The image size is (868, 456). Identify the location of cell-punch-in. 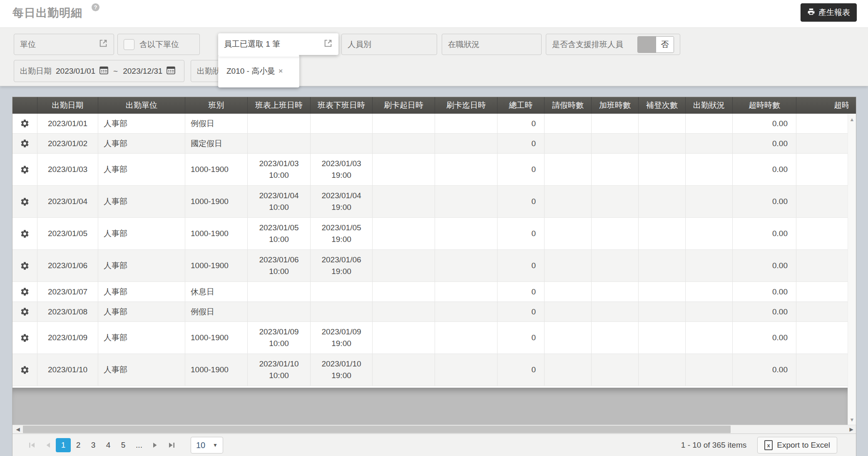
(404, 338).